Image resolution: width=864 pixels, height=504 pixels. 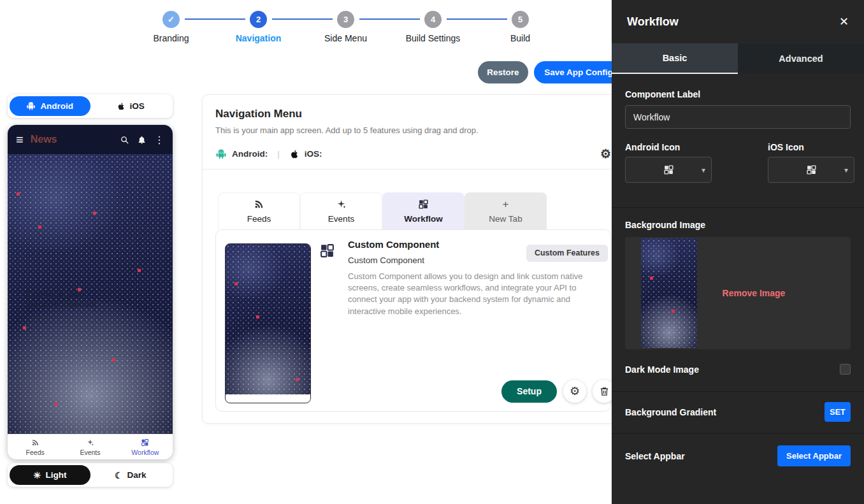 I want to click on ios-icon-select: ▾, so click(x=811, y=169).